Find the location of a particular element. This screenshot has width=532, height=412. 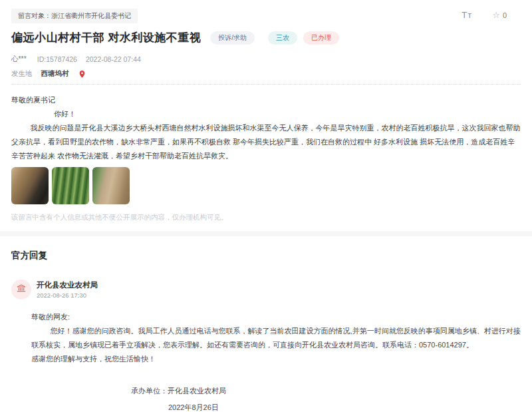

location-label: 发生地 is located at coordinates (22, 74).